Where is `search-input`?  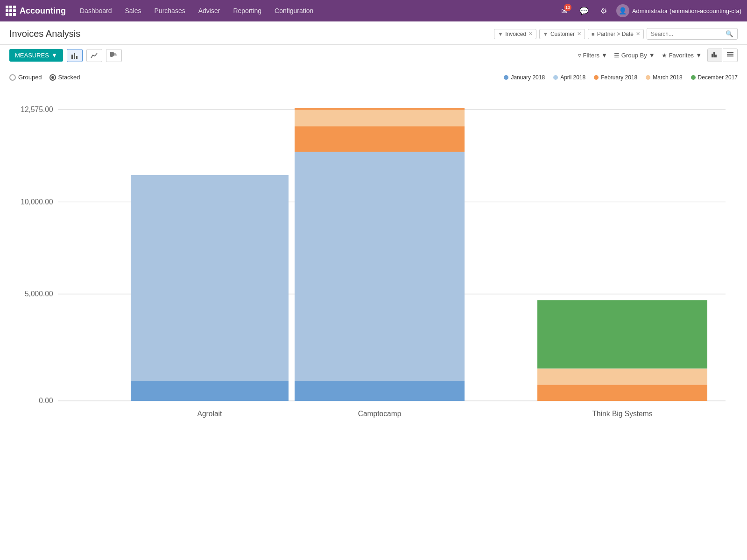
search-input is located at coordinates (684, 34).